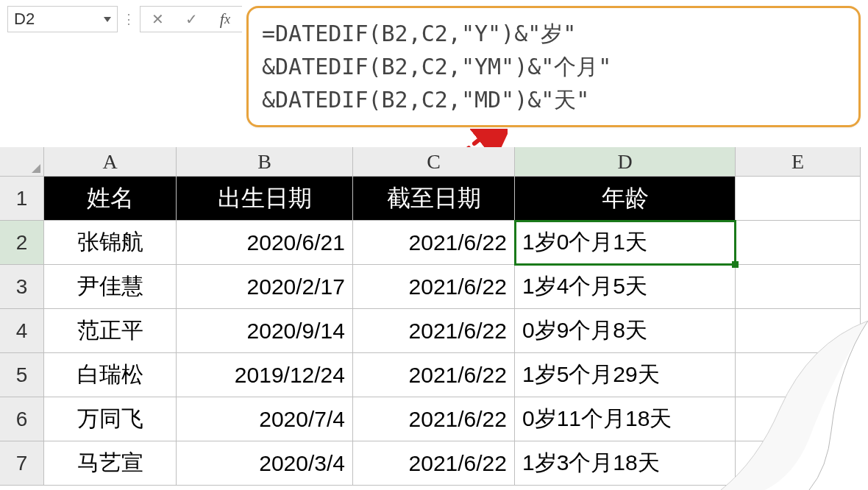 The width and height of the screenshot is (868, 490). I want to click on header-age: 年龄, so click(625, 199).